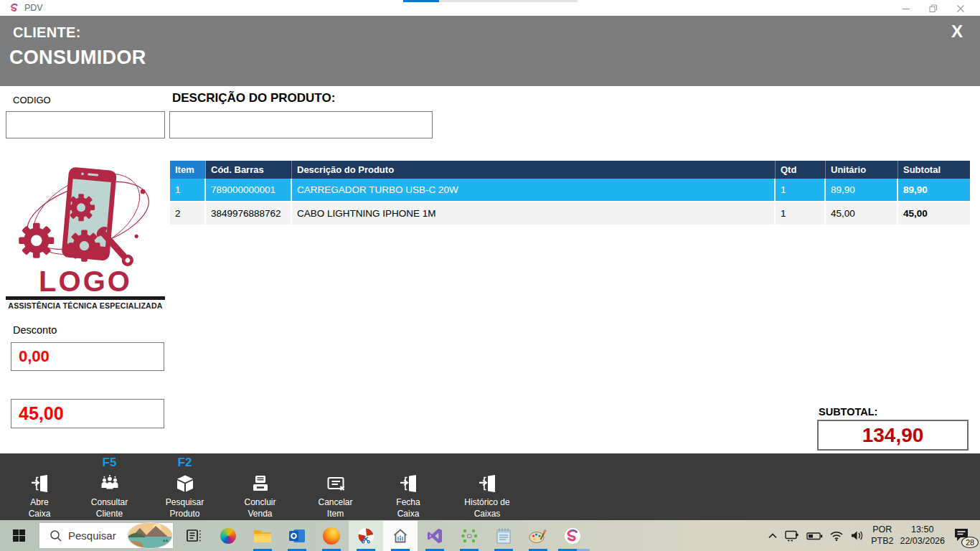  I want to click on taskbar-icon-copilot, so click(228, 536).